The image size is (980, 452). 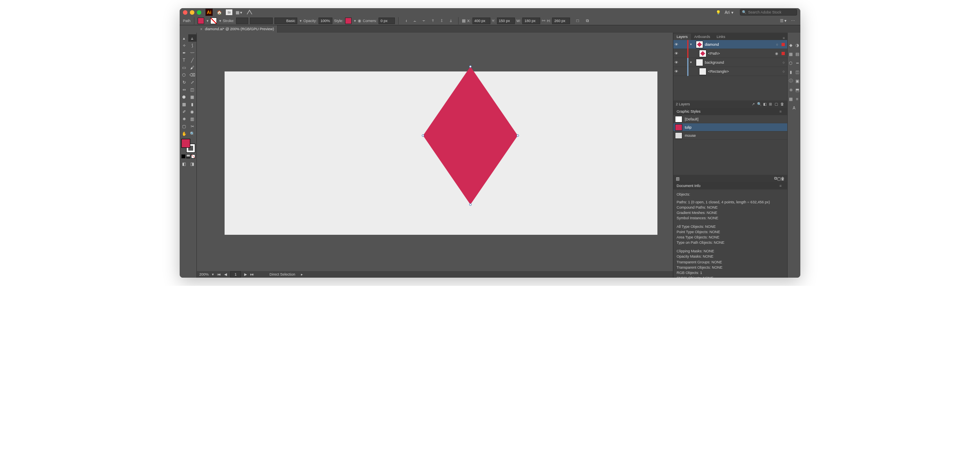 What do you see at coordinates (791, 45) in the screenshot?
I see `properties-panel-icon: ◆` at bounding box center [791, 45].